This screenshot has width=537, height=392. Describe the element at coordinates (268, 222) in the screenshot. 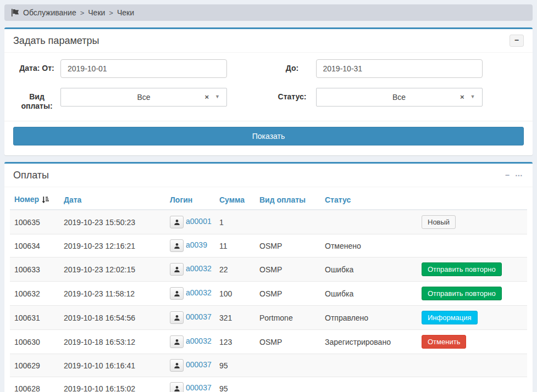

I see `table-row: 100635 2019-10-23 15:50:23 a00001 1 Новы…` at that location.